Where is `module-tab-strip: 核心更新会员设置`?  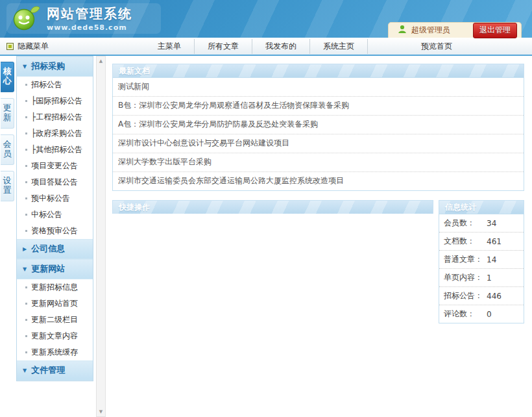 module-tab-strip: 核心更新会员设置 is located at coordinates (8, 129).